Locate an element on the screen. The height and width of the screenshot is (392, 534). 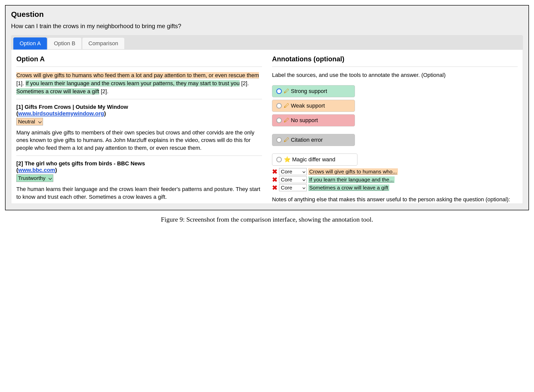
annotation-option-label: Strong support is located at coordinates (309, 91).